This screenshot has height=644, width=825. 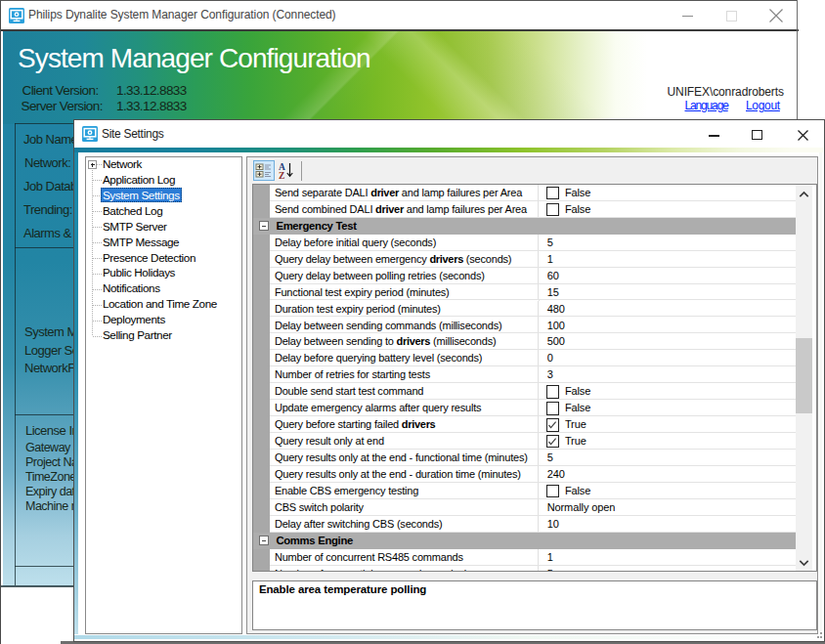 I want to click on svg-text: Z, so click(x=282, y=176).